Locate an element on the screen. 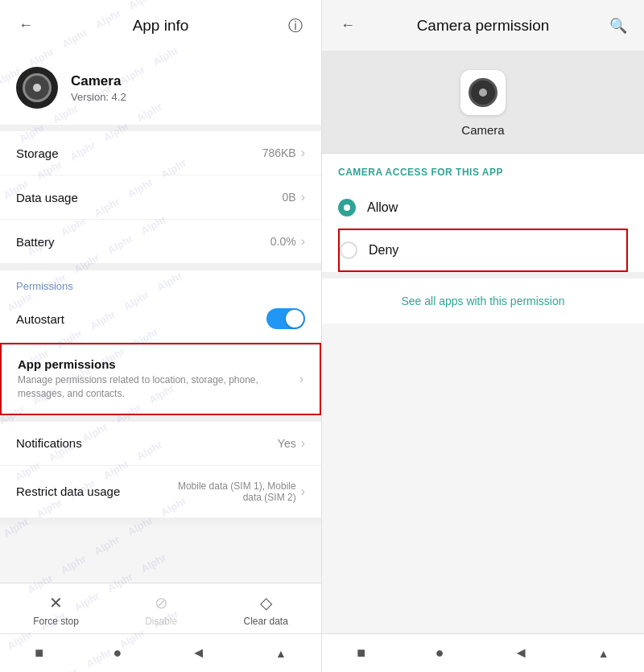 The image size is (644, 672). camera-name: Camera is located at coordinates (483, 130).